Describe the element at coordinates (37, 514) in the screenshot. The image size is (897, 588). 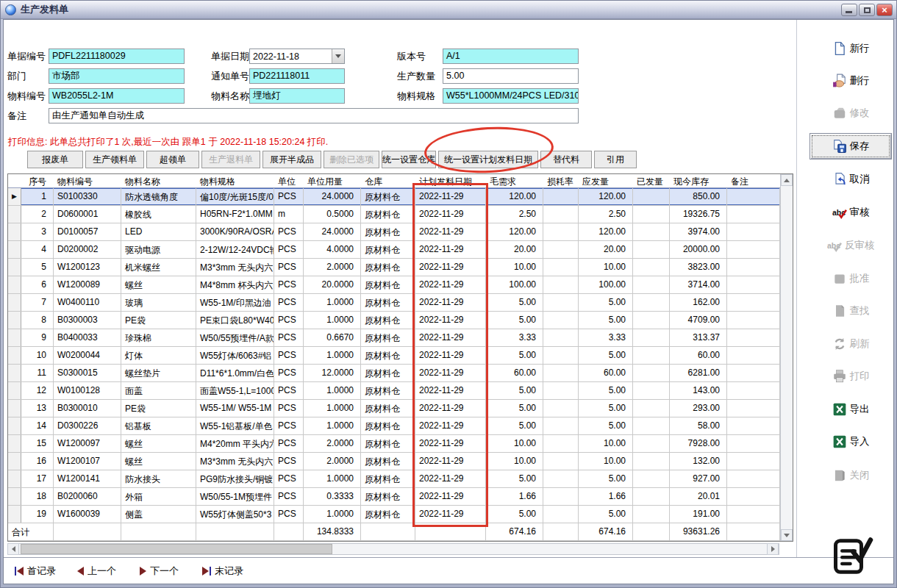
I see `cell-seq: 19` at that location.